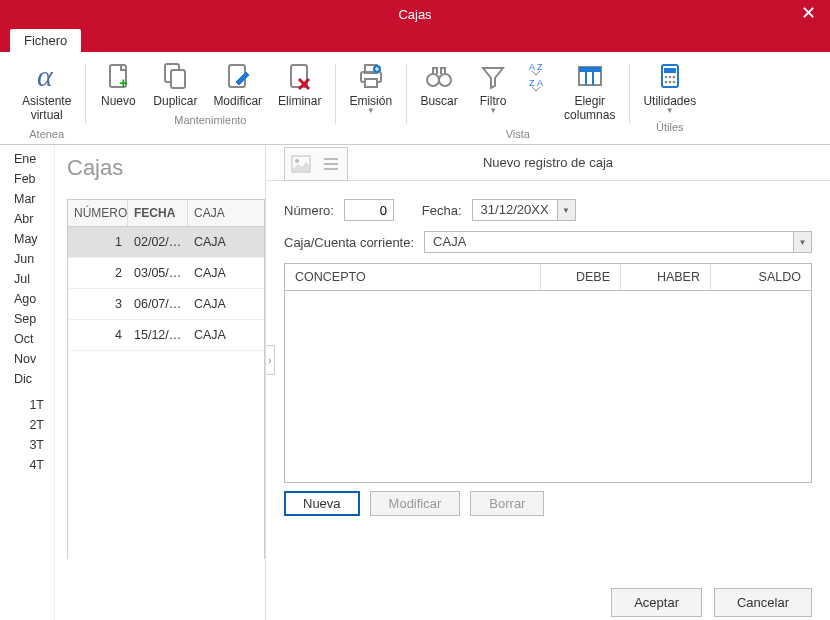 Image resolution: width=830 pixels, height=620 pixels. I want to click on period-item: Ene, so click(27, 159).